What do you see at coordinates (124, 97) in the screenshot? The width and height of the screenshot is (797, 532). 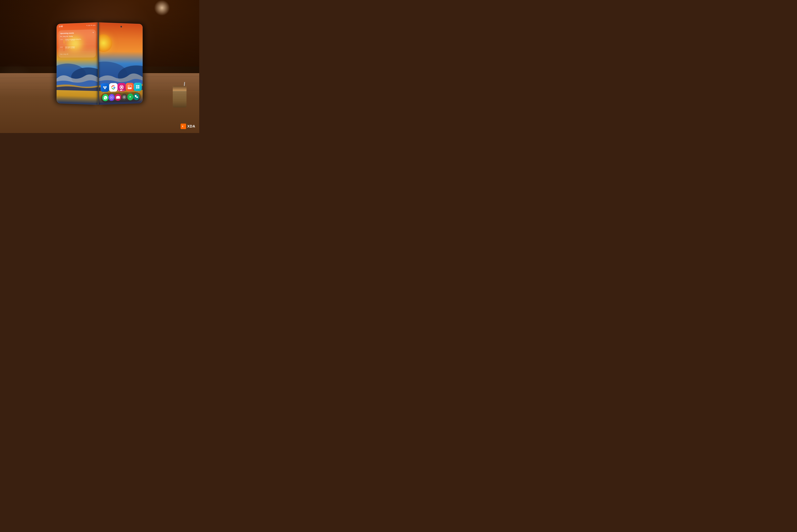 I see `dock-settings` at bounding box center [124, 97].